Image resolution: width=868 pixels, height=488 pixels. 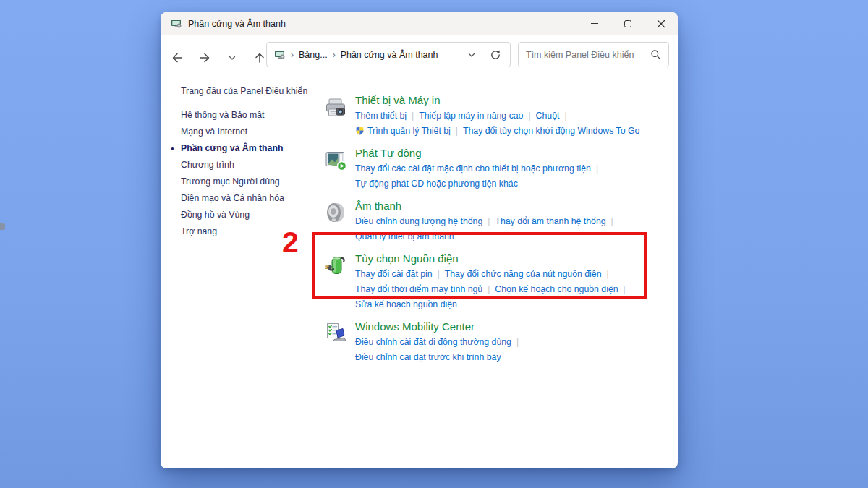 What do you see at coordinates (493, 282) in the screenshot?
I see `section-body: Tùy chọn Nguồn điệnThay đổi cài đặt pin|…` at bounding box center [493, 282].